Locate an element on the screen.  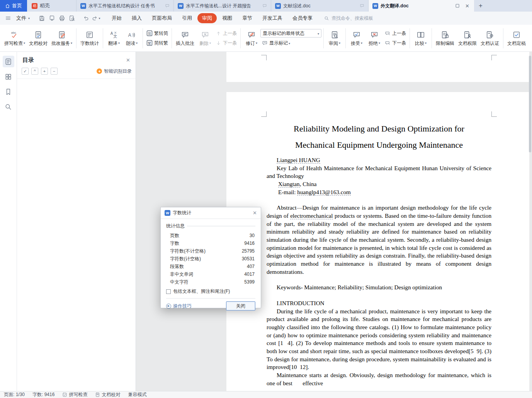
review-mode-label: 审阅 is located at coordinates (333, 43).